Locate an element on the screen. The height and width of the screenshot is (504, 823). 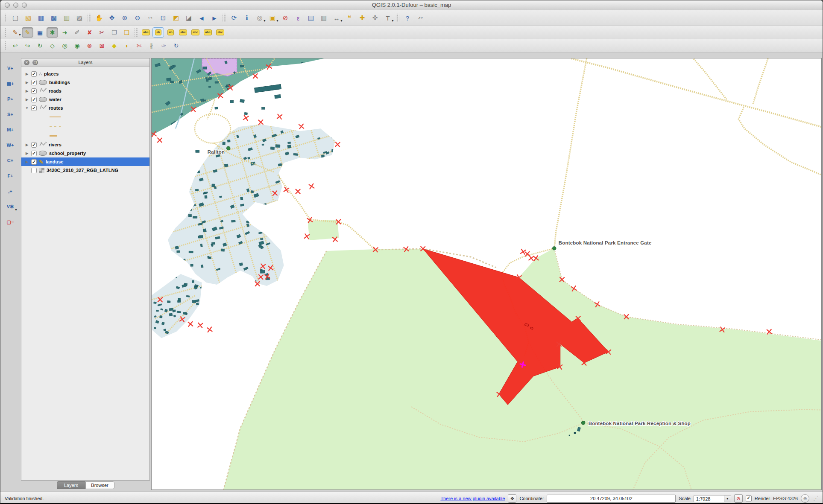
undo-icon: ↩ is located at coordinates (15, 46).